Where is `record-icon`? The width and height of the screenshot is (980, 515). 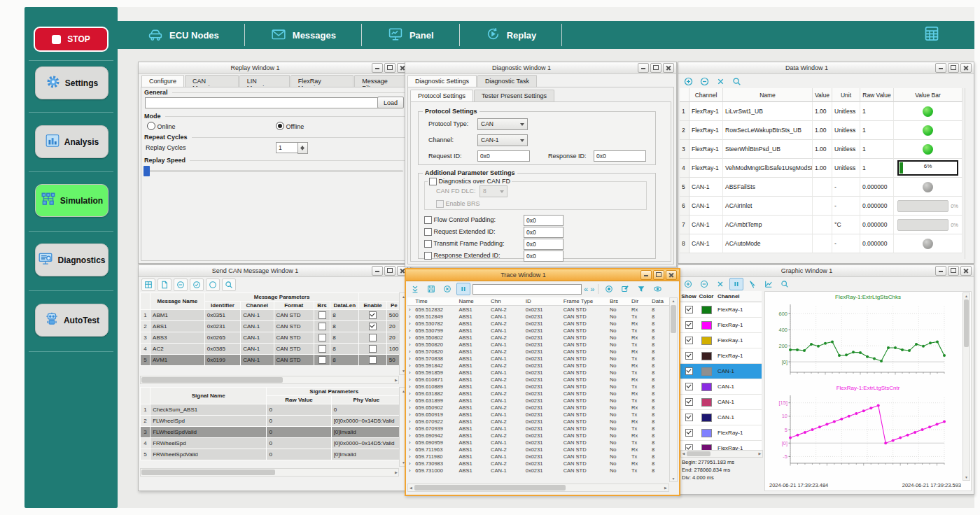 record-icon is located at coordinates (609, 289).